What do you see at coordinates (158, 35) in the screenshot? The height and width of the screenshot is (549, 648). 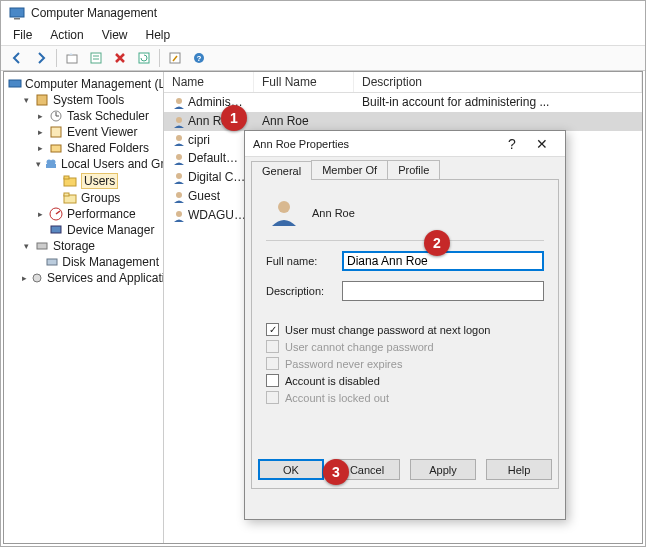 I see `menu-help: Help` at bounding box center [158, 35].